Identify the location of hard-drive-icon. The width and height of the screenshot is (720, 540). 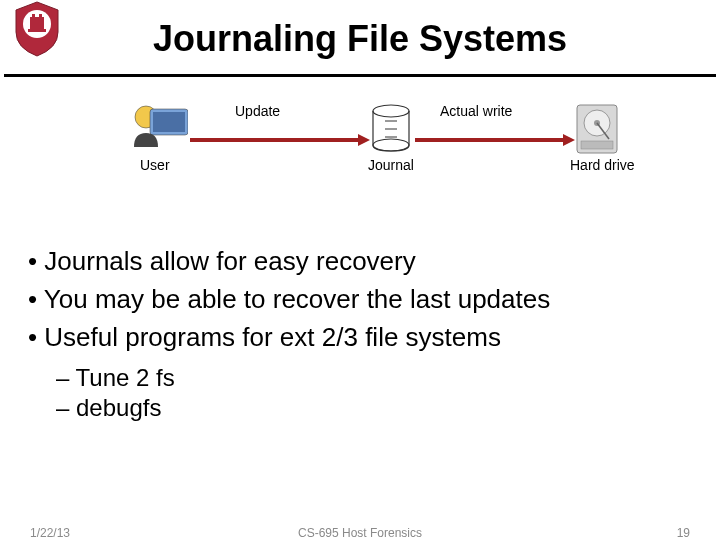
(597, 131).